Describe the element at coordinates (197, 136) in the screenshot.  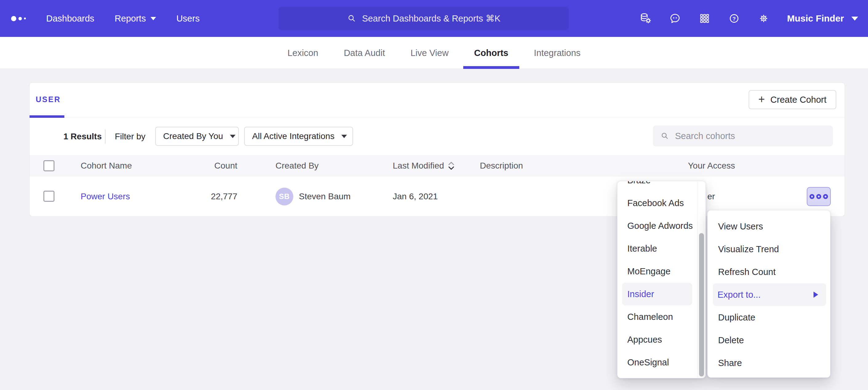
I see `created-by-filter-dropdown: Created By You` at that location.